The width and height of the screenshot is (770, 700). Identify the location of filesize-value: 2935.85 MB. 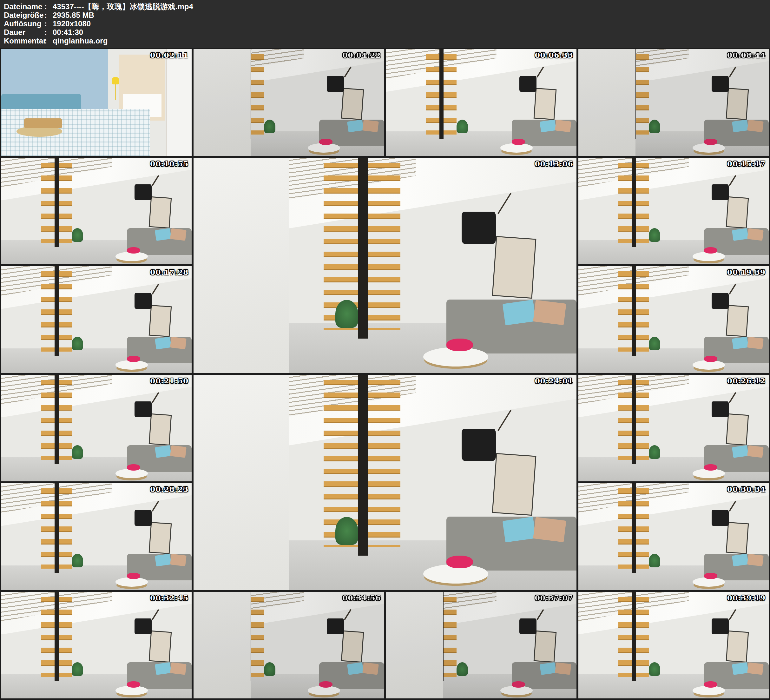
(410, 15).